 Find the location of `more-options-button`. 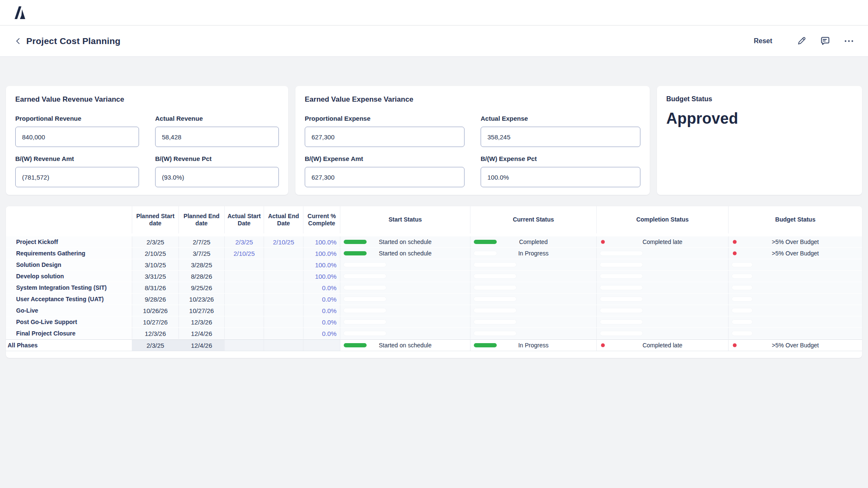

more-options-button is located at coordinates (849, 41).